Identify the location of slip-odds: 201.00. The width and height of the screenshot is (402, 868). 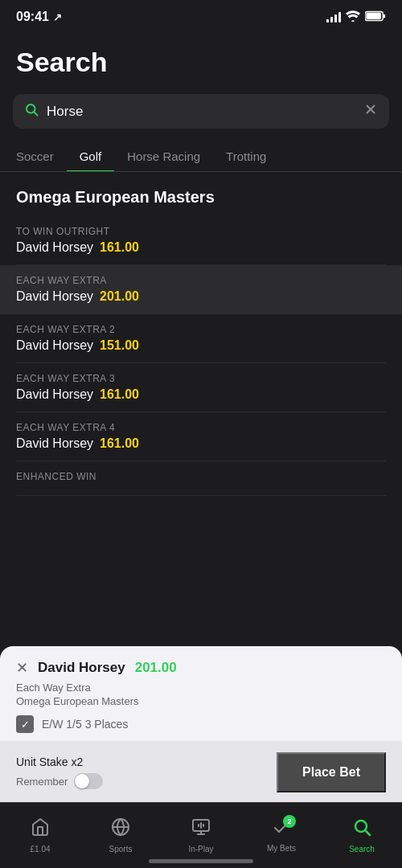
(156, 668).